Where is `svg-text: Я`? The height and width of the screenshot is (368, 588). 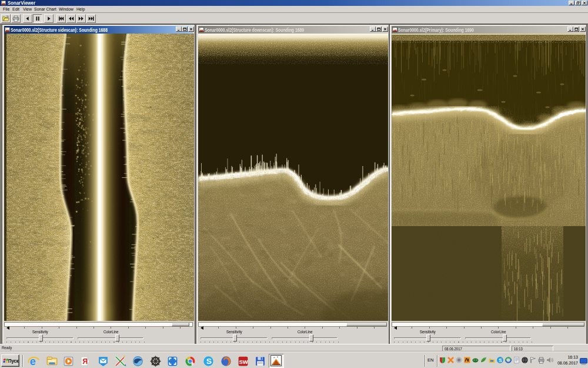 svg-text: Я is located at coordinates (85, 362).